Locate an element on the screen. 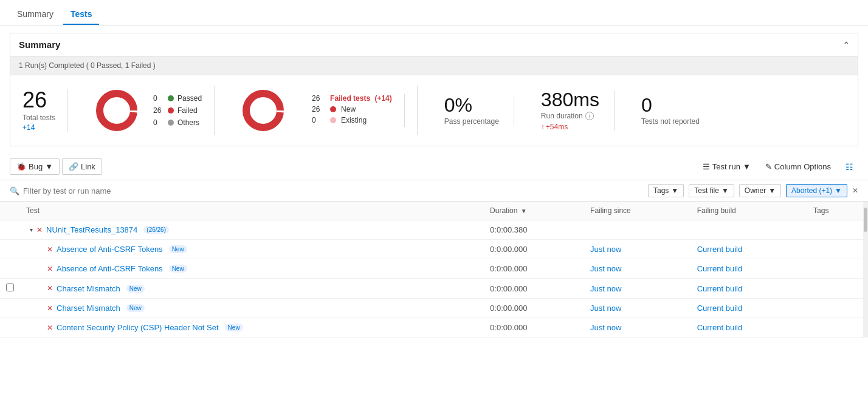  aborted-filter-label: Aborted (+1) is located at coordinates (812, 191).